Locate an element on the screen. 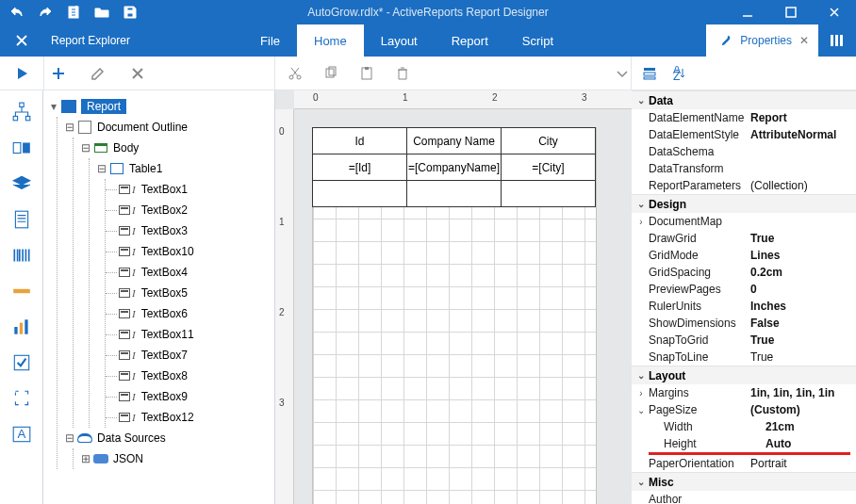  menu-file: File is located at coordinates (270, 41).